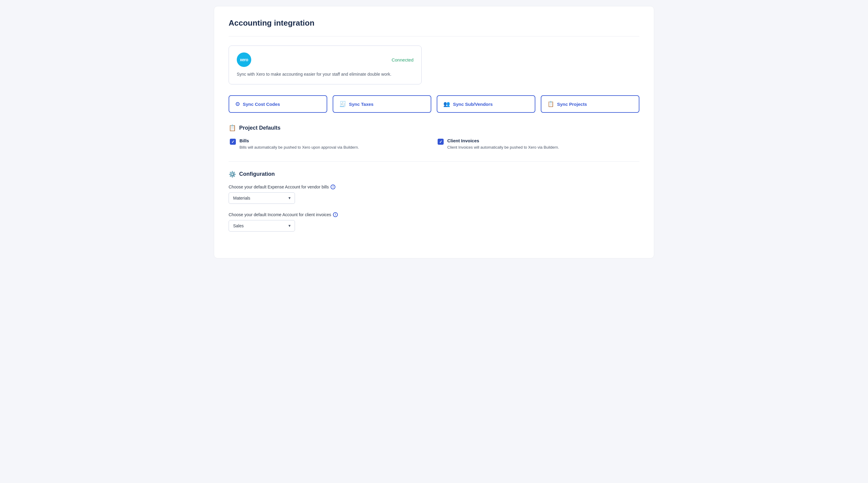  I want to click on client-invoices-text-group: Client Invoices Client Invoices will aut…, so click(503, 144).